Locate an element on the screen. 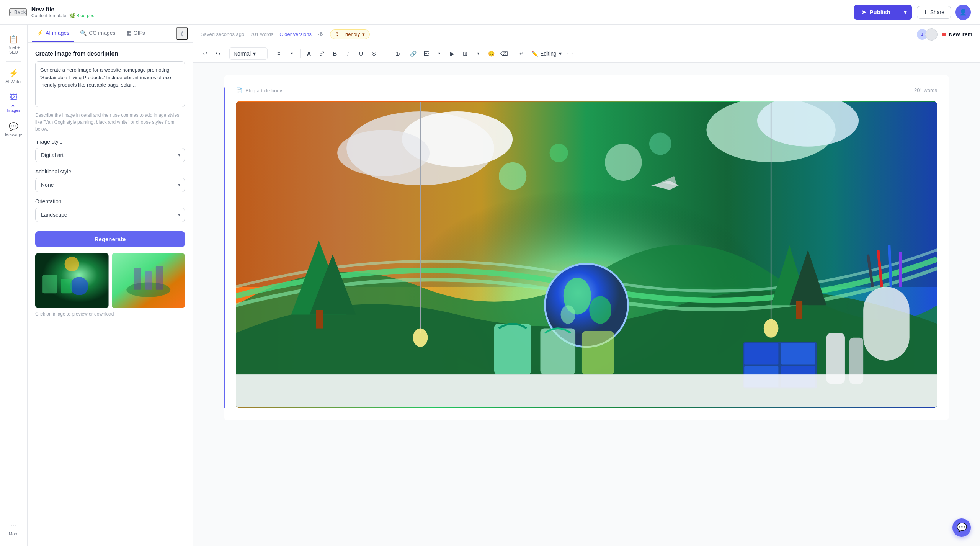  image-style-select: Digital art Realistic Watercolor Oil pai… is located at coordinates (110, 155).